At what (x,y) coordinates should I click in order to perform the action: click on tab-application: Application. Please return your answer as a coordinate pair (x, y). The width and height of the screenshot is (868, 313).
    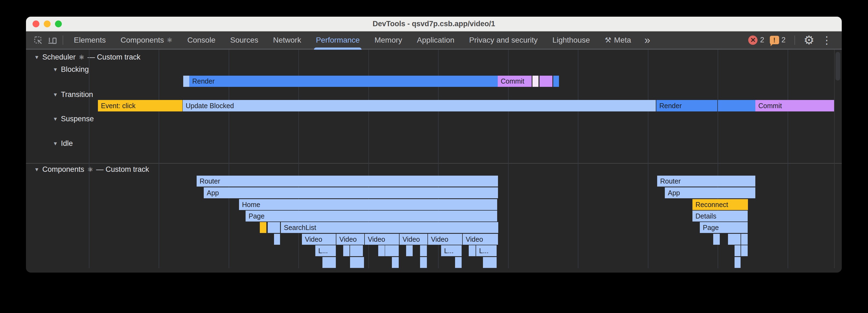
    Looking at the image, I should click on (436, 40).